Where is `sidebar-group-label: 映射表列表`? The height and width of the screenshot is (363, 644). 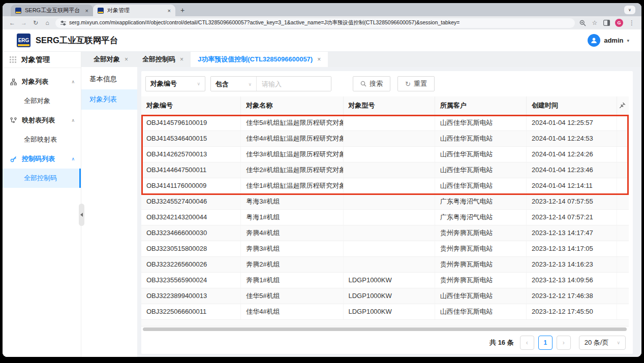 sidebar-group-label: 映射表列表 is located at coordinates (47, 120).